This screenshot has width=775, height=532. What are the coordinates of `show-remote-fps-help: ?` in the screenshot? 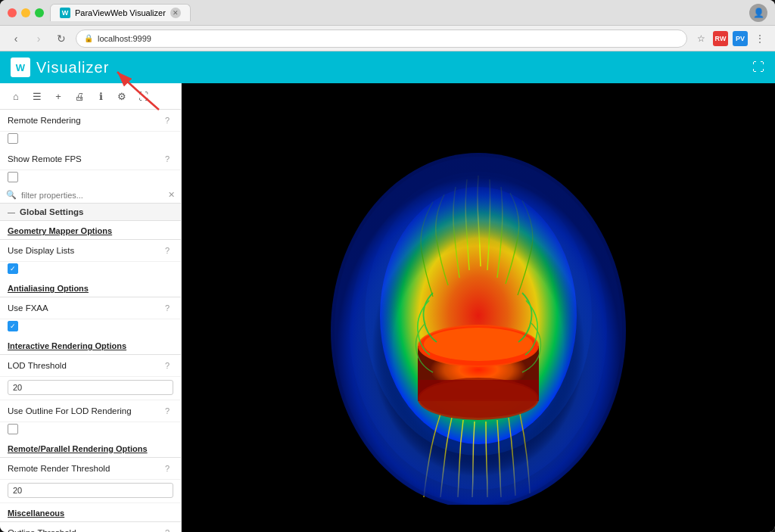 It's located at (167, 159).